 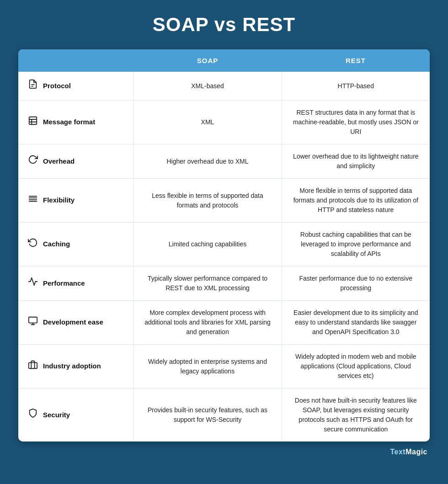 I want to click on rest-cell-performance: Faster performance due to no extensive p…, so click(x=356, y=283).